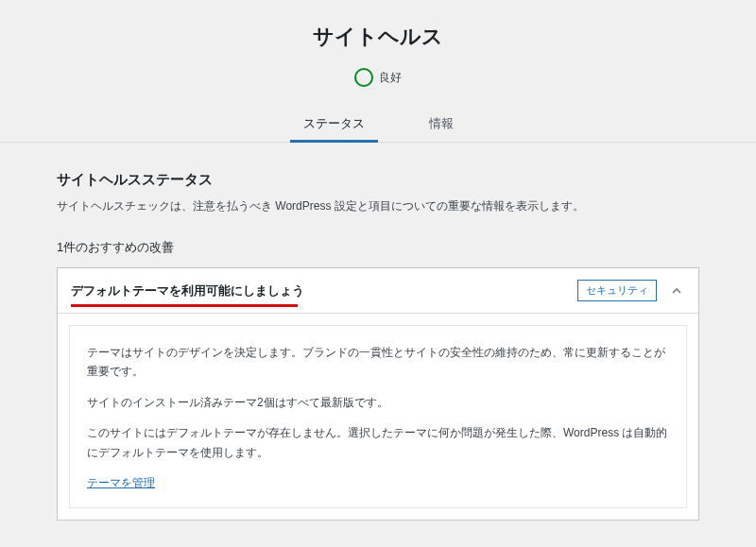 The image size is (756, 547). What do you see at coordinates (677, 291) in the screenshot?
I see `chevron-up-icon` at bounding box center [677, 291].